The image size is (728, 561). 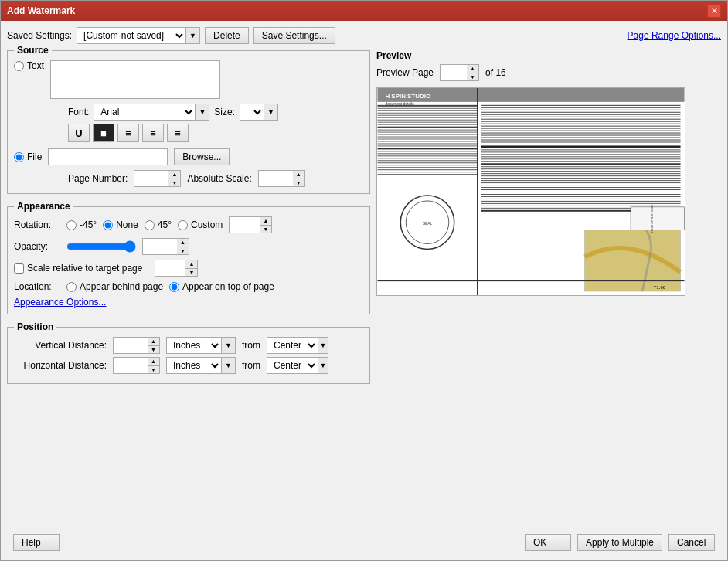 I want to click on scale-up: ▲, so click(x=192, y=264).